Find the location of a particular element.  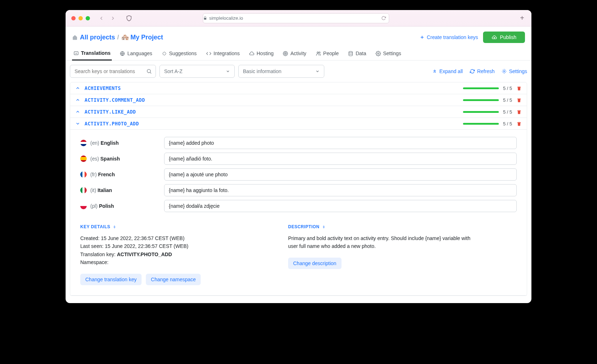

created-line: Created: 15 June 2022, 22:36:57 CEST (WE… is located at coordinates (173, 238).